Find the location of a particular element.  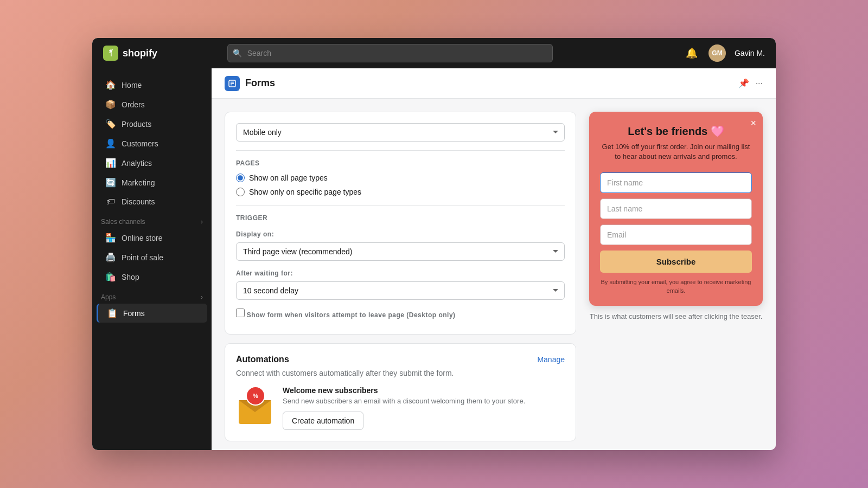

automations-card: Automations Manage Connect with customer… is located at coordinates (400, 393).